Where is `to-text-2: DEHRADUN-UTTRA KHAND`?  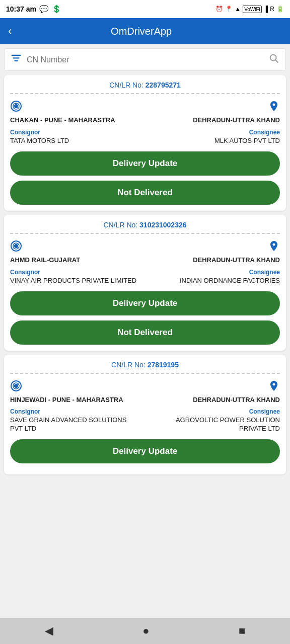
to-text-2: DEHRADUN-UTTRA KHAND is located at coordinates (237, 261).